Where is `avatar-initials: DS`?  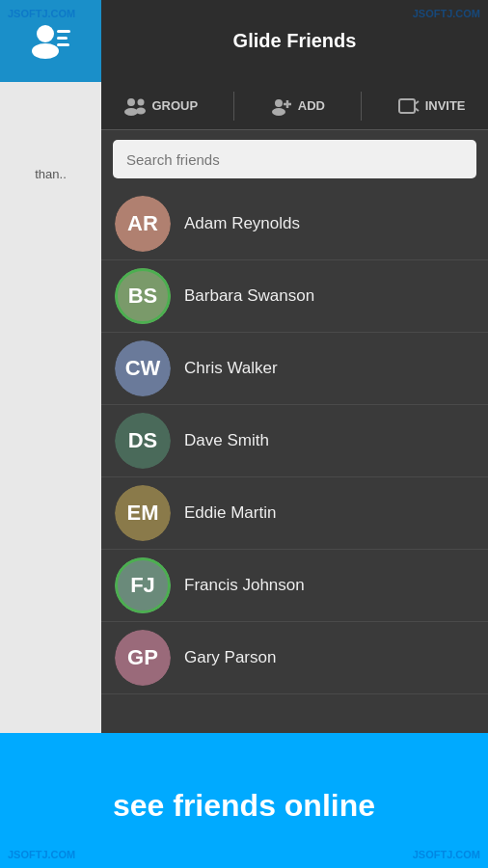
avatar-initials: DS is located at coordinates (143, 441).